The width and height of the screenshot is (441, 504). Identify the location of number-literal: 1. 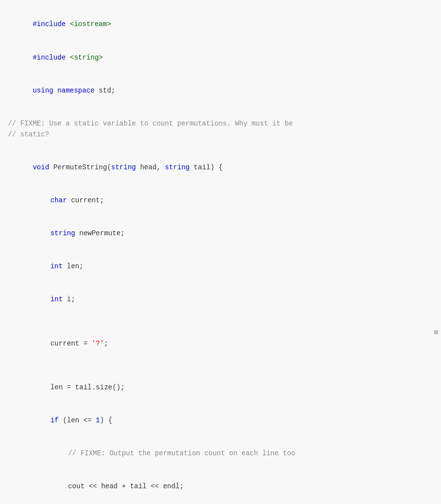
(98, 420).